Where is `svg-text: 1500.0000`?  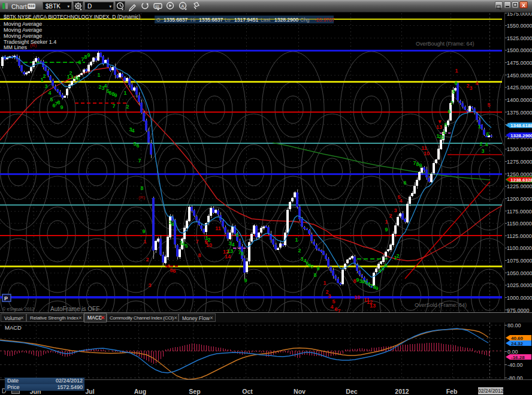
svg-text: 1500.0000 is located at coordinates (519, 50).